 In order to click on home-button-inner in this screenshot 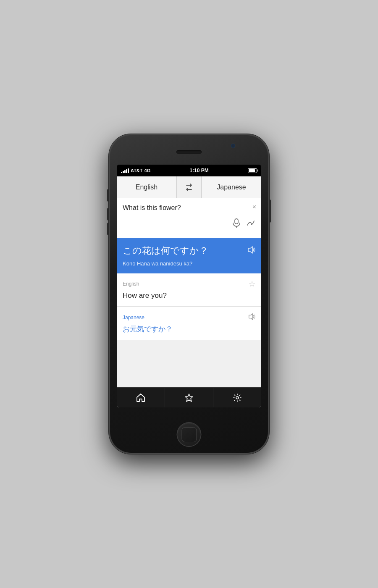, I will do `click(189, 435)`.